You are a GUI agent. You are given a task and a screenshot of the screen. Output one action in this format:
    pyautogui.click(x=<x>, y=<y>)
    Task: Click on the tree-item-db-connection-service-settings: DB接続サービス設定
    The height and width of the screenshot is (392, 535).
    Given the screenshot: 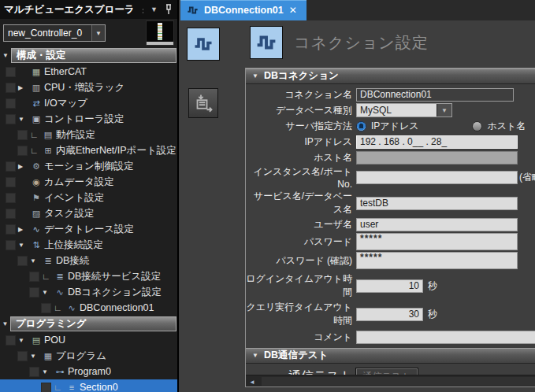 What is the action you would take?
    pyautogui.click(x=88, y=276)
    